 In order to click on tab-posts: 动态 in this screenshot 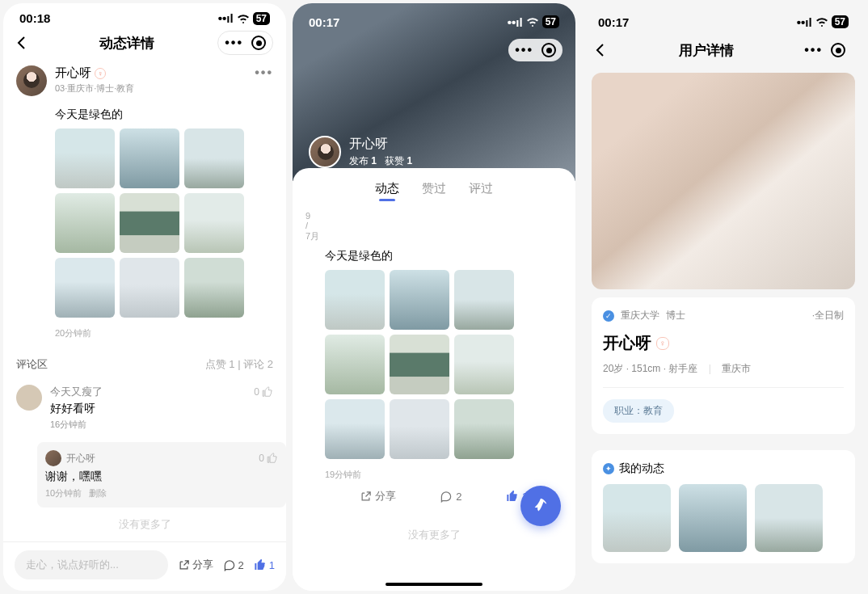, I will do `click(387, 189)`.